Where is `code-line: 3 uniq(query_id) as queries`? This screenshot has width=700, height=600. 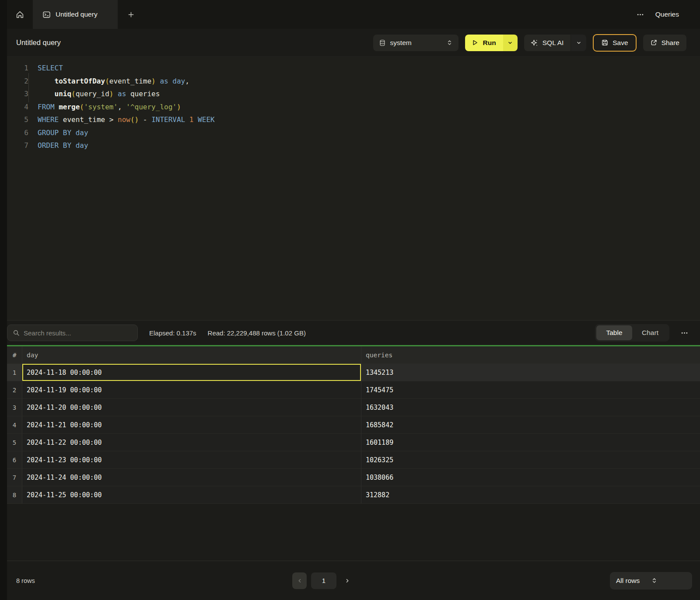
code-line: 3 uniq(query_id) as queries is located at coordinates (358, 94).